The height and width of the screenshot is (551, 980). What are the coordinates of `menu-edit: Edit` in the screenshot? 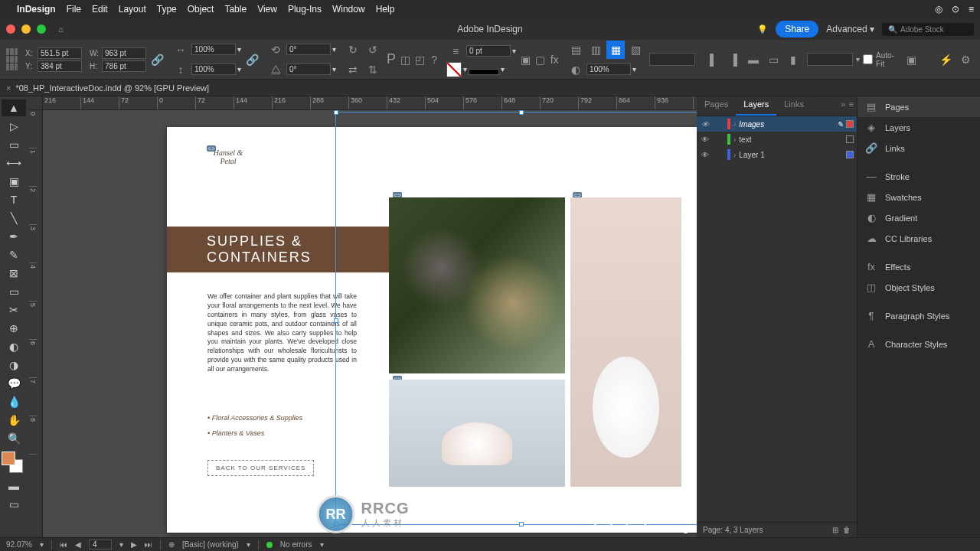 It's located at (100, 9).